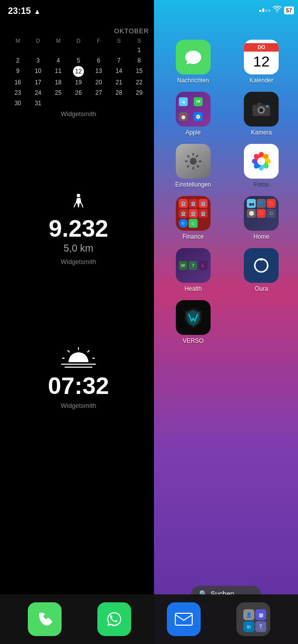 The height and width of the screenshot is (644, 298). I want to click on widgetsmith-label-1: Widgetsmith, so click(78, 114).